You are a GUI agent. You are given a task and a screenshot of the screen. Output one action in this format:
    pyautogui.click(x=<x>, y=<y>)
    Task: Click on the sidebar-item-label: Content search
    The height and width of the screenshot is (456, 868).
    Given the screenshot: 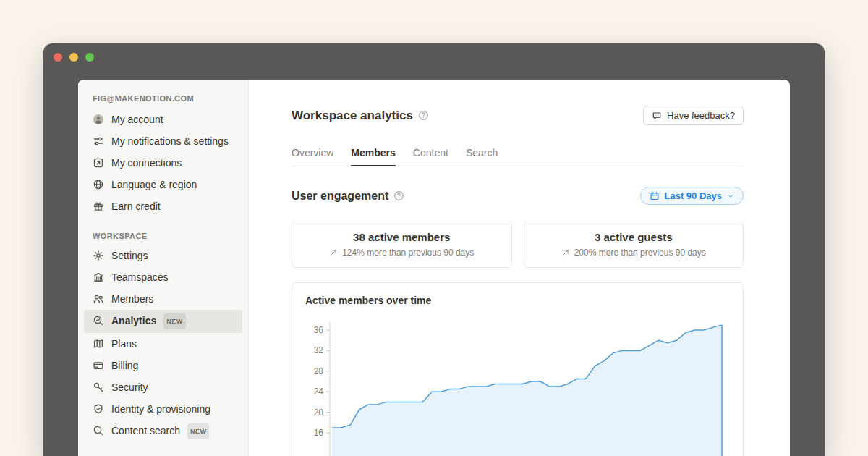 What is the action you would take?
    pyautogui.click(x=146, y=431)
    